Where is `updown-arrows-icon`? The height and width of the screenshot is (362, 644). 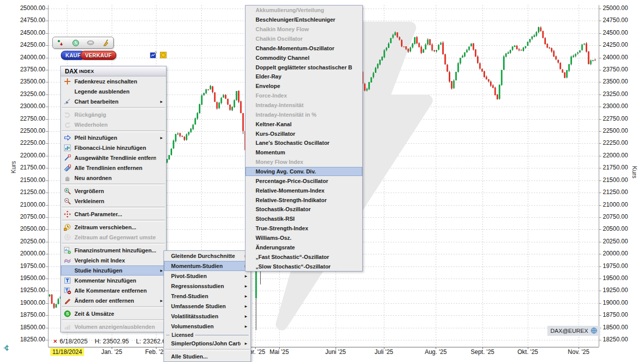 updown-arrows-icon is located at coordinates (60, 43).